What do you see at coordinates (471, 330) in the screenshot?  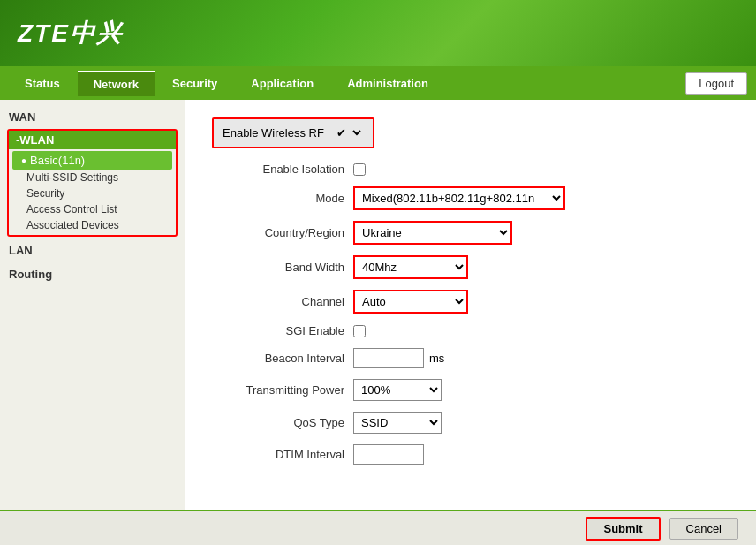 I see `sgi-row: SGI Enable` at bounding box center [471, 330].